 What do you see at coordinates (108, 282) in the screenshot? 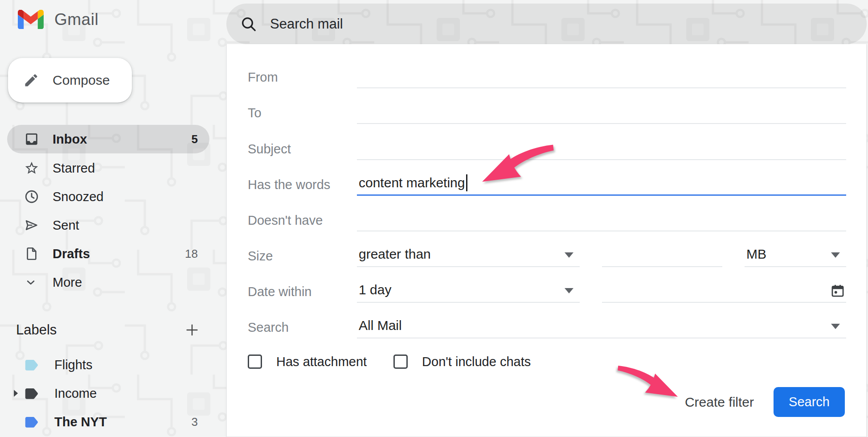
I see `sidebar-item-more: More` at bounding box center [108, 282].